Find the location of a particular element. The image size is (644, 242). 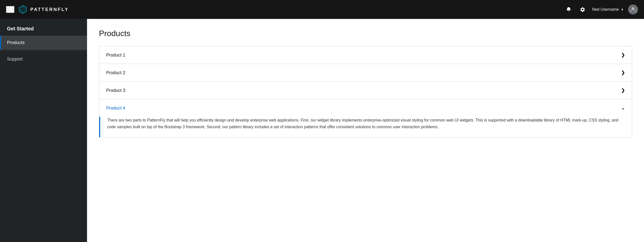

sidebar-item-products: Products is located at coordinates (44, 43).